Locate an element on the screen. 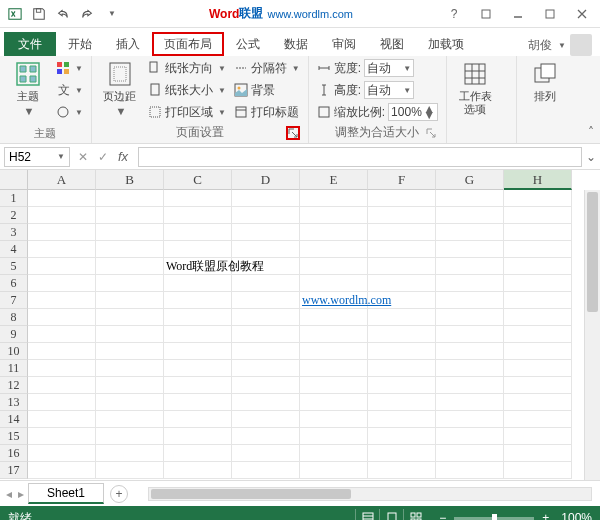 The image size is (600, 520). arrange-button: 排列 is located at coordinates (545, 82).